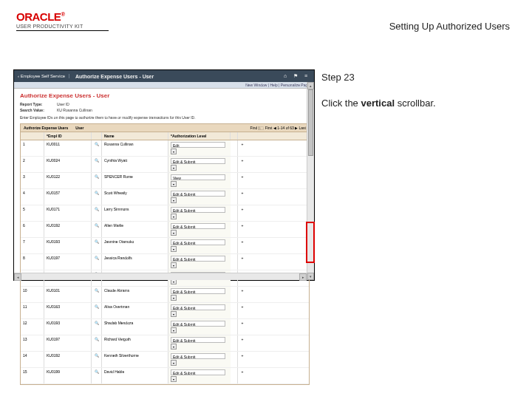  I want to click on emplid-cell: KU0122, so click(68, 180).